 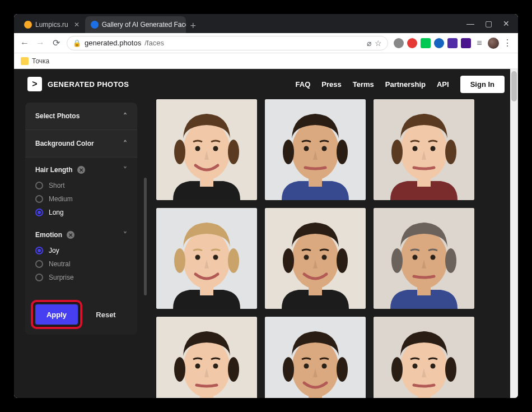 What do you see at coordinates (57, 314) in the screenshot?
I see `apply-button: Apply` at bounding box center [57, 314].